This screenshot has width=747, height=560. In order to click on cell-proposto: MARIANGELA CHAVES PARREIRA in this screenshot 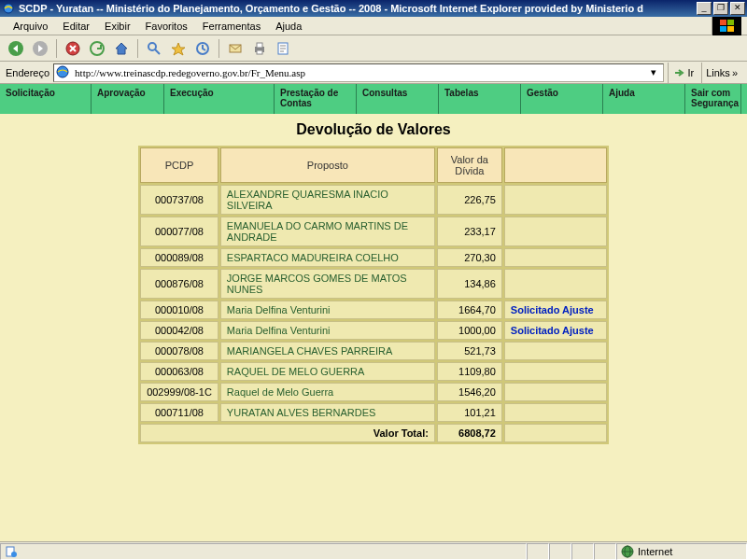, I will do `click(328, 351)`.